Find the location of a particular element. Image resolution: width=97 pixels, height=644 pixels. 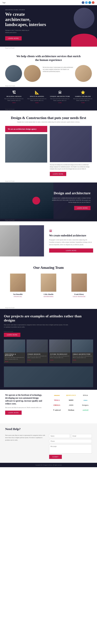

planning-icon: 📐 is located at coordinates (37, 92).